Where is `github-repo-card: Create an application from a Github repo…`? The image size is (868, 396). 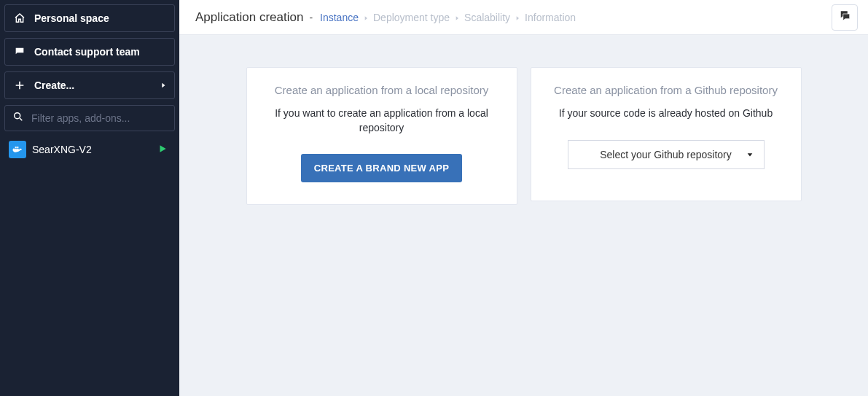
github-repo-card: Create an application from a Github repo… is located at coordinates (666, 134).